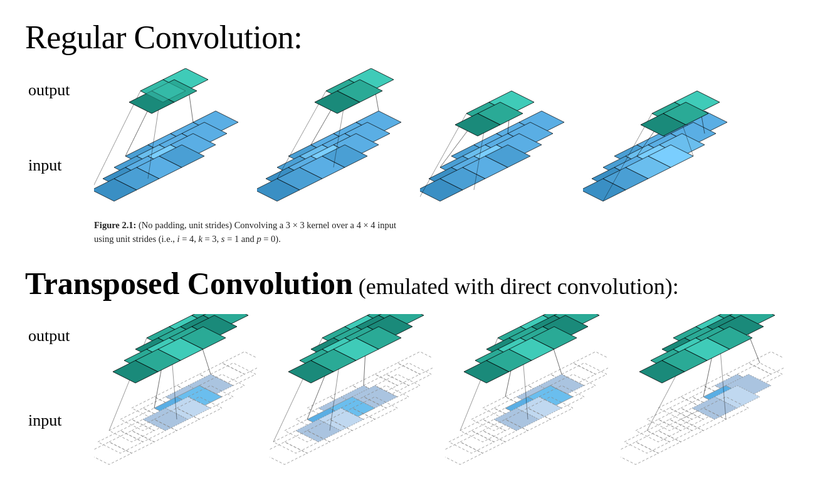  What do you see at coordinates (45, 165) in the screenshot?
I see `input-label-1: input` at bounding box center [45, 165].